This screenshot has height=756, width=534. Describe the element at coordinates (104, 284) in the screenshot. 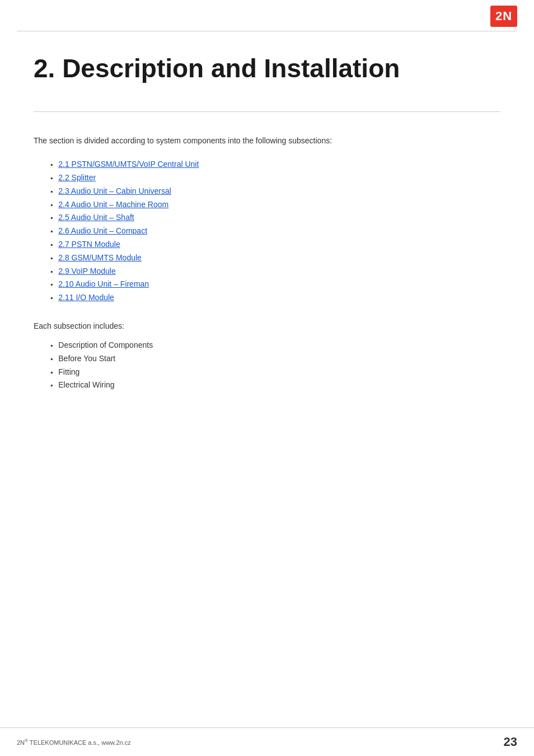

I see `link-2-10: 2.10 Audio Unit – Fireman` at that location.